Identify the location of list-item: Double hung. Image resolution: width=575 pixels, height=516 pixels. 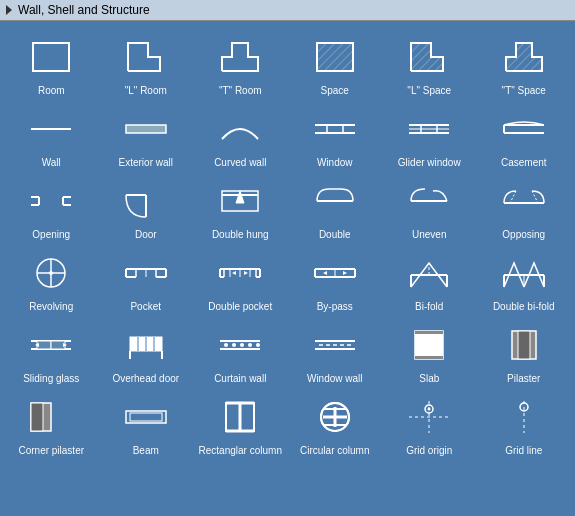
(240, 207).